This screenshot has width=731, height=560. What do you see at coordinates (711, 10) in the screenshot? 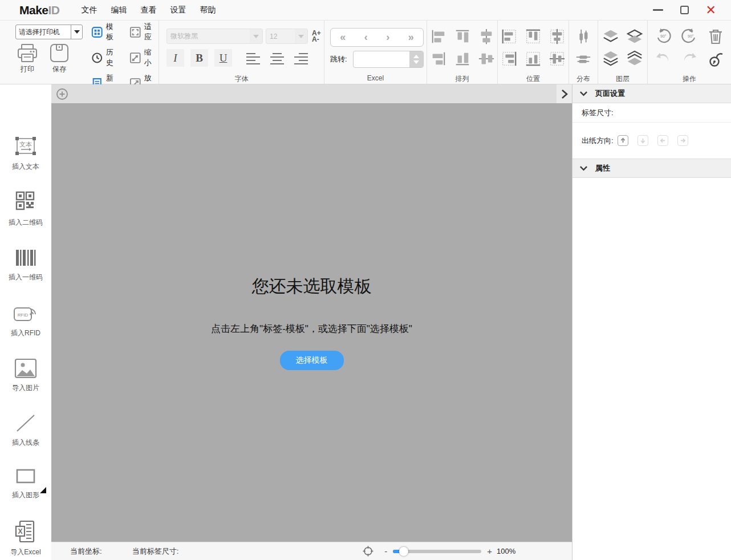
I see `close-icon: ✕` at bounding box center [711, 10].